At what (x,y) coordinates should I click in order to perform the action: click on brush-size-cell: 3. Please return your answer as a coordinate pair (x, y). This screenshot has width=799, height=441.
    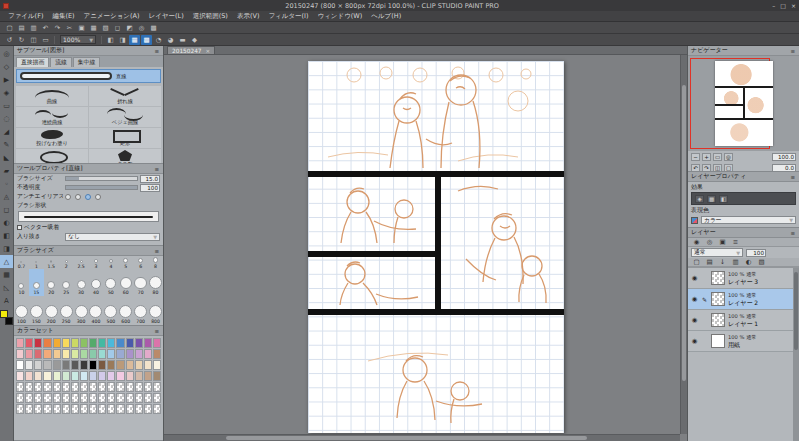
    Looking at the image, I should click on (96, 263).